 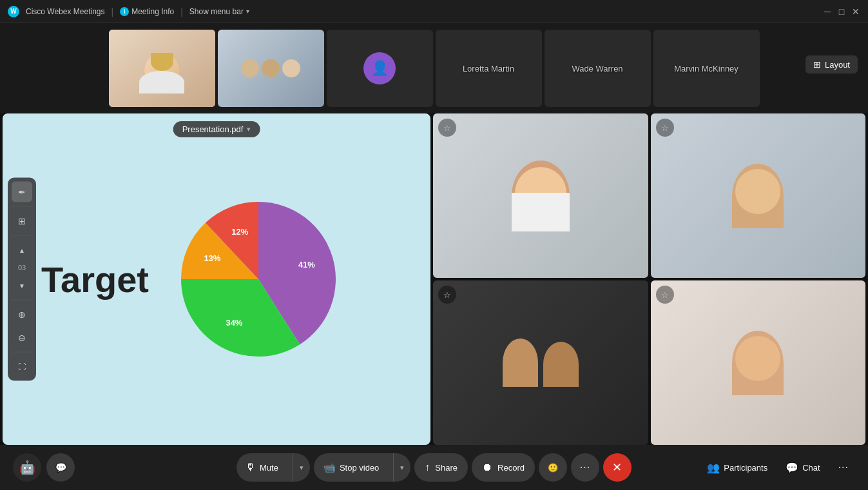 What do you see at coordinates (182, 12) in the screenshot?
I see `titlebar-divider2: |` at bounding box center [182, 12].